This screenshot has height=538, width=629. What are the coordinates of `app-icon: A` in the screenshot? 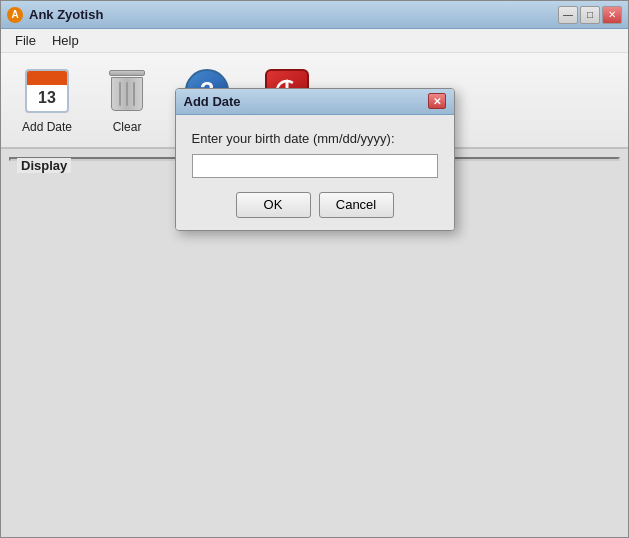 It's located at (15, 15).